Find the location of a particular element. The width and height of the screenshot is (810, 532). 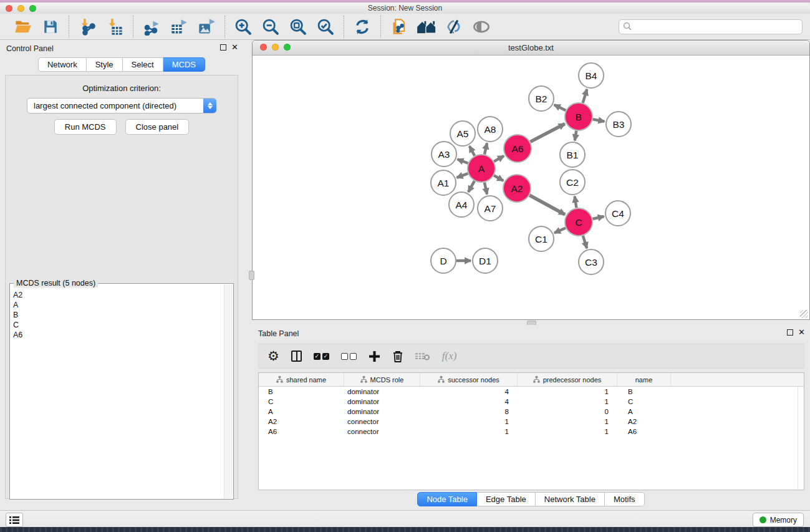

edge-B-B2 is located at coordinates (560, 107).